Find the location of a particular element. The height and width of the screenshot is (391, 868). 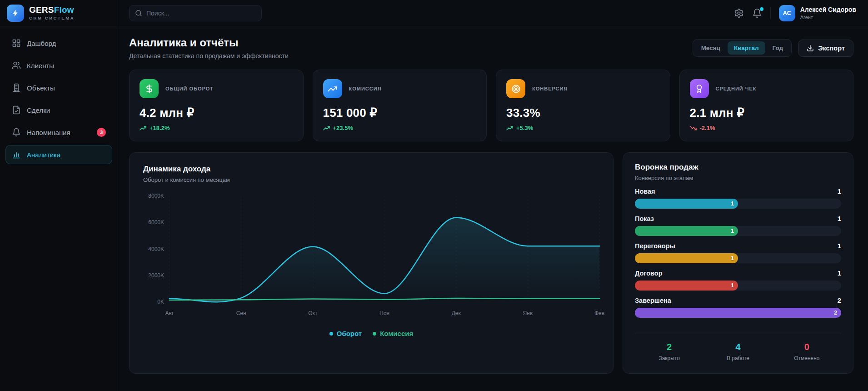

sidebar-item-clients: Клиенты is located at coordinates (59, 65).